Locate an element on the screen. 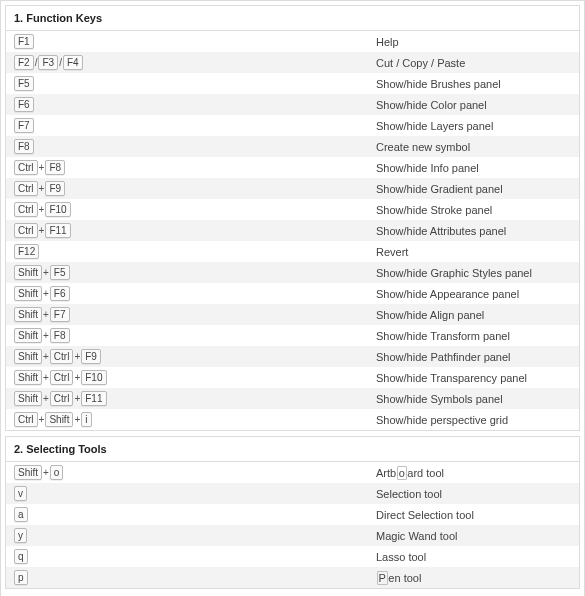 This screenshot has width=585, height=596. shortcut-row: yMagic Wand tool is located at coordinates (292, 536).